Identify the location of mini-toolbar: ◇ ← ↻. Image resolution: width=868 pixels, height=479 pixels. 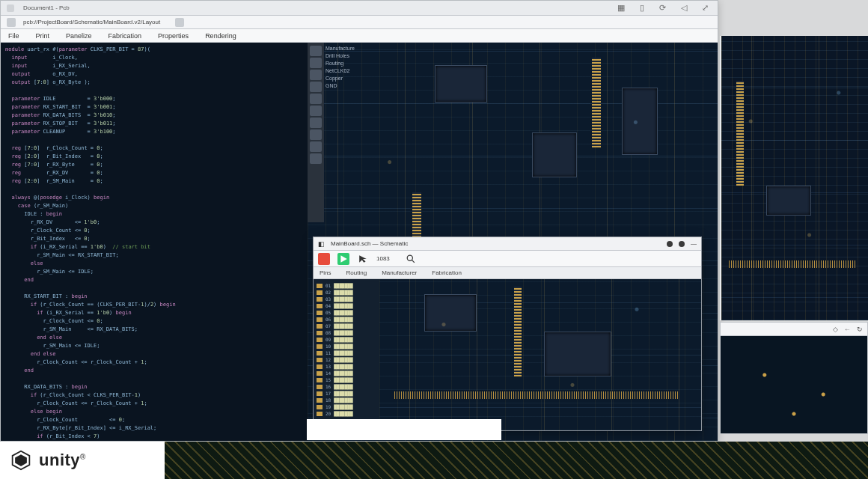
(794, 329).